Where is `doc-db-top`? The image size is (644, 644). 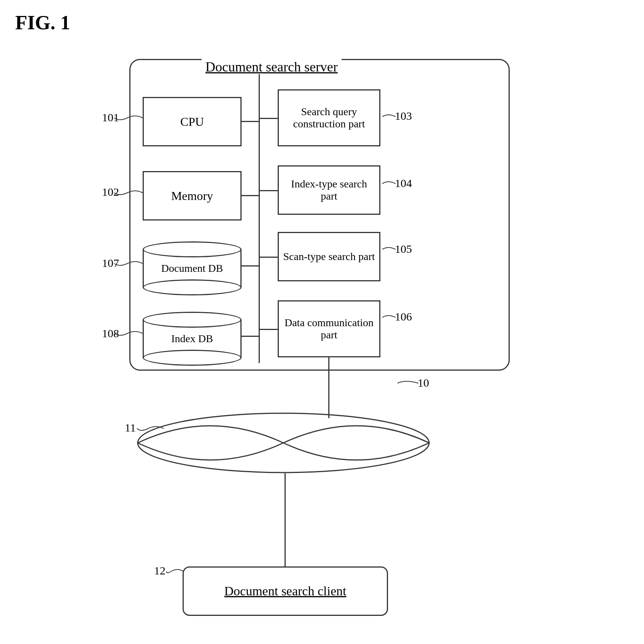
doc-db-top is located at coordinates (192, 249).